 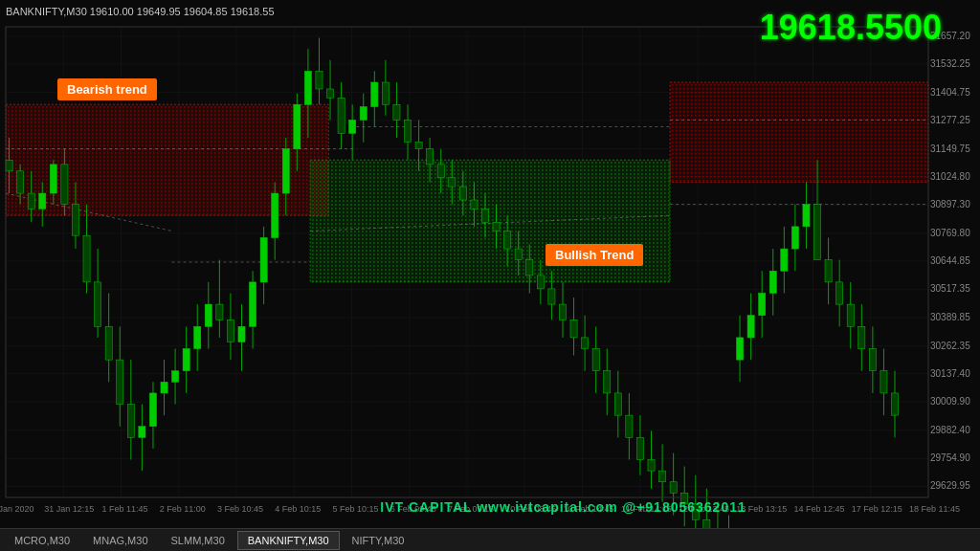 What do you see at coordinates (140, 11) in the screenshot?
I see `symbol-info: BANKNIFTY,M30 19610.00 19649.95 19604.85…` at bounding box center [140, 11].